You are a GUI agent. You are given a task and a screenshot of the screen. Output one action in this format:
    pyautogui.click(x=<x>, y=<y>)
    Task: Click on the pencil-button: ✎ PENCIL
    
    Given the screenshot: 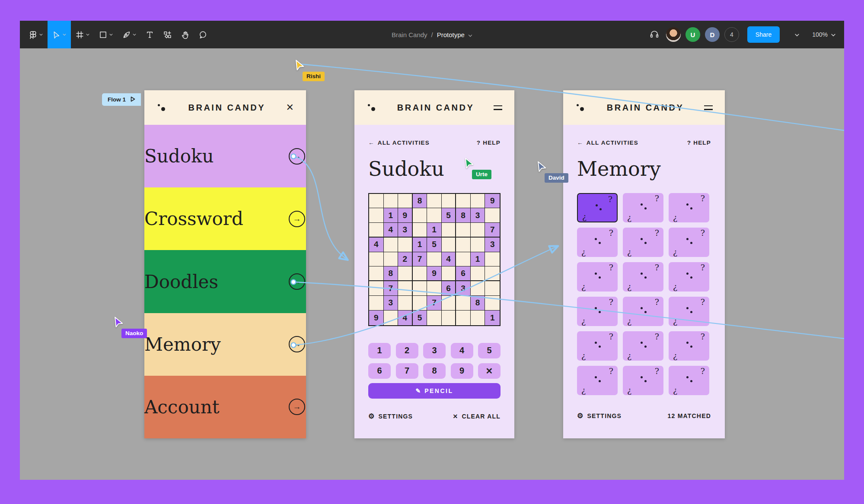 What is the action you would take?
    pyautogui.click(x=434, y=391)
    